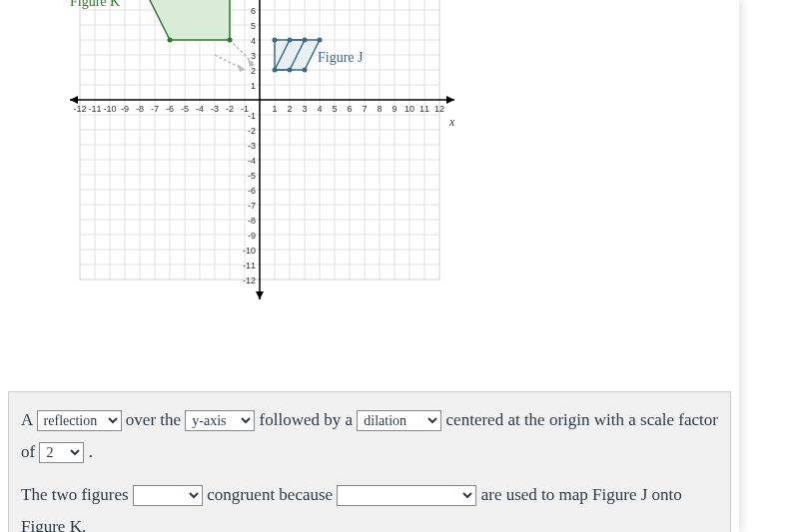 This screenshot has height=532, width=799. I want to click on sentence-line-1: A reflection over the y-axis followed by…, so click(370, 437).